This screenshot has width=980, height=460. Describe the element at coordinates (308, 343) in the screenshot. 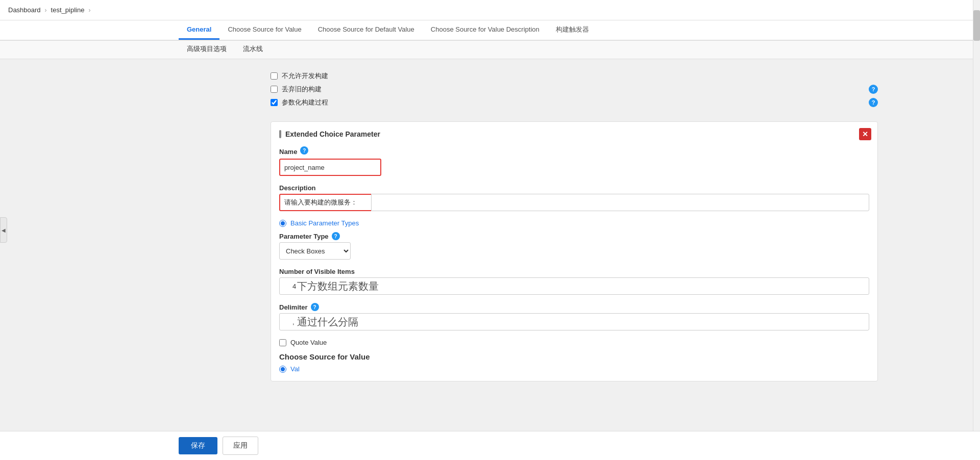

I see `quote-value-label: Quote Value` at that location.